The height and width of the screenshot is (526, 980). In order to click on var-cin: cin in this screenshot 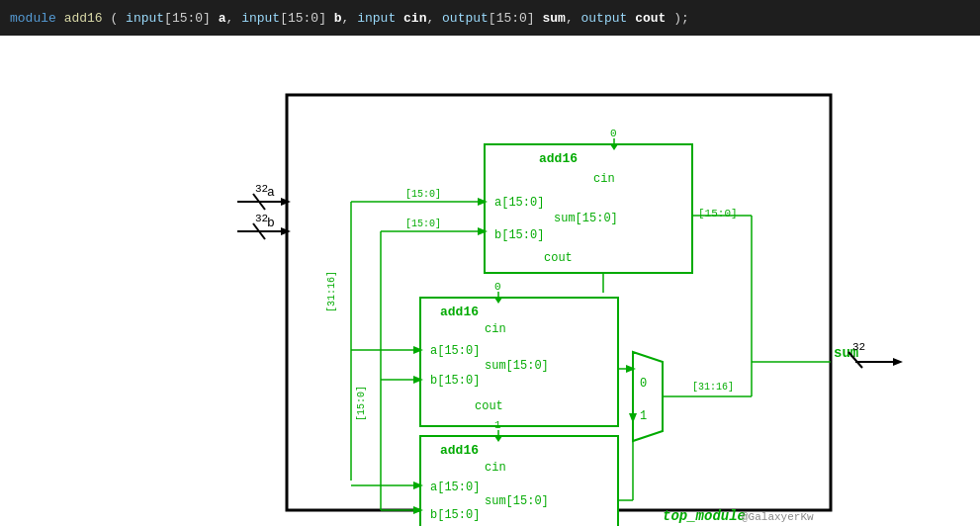, I will do `click(415, 18)`.